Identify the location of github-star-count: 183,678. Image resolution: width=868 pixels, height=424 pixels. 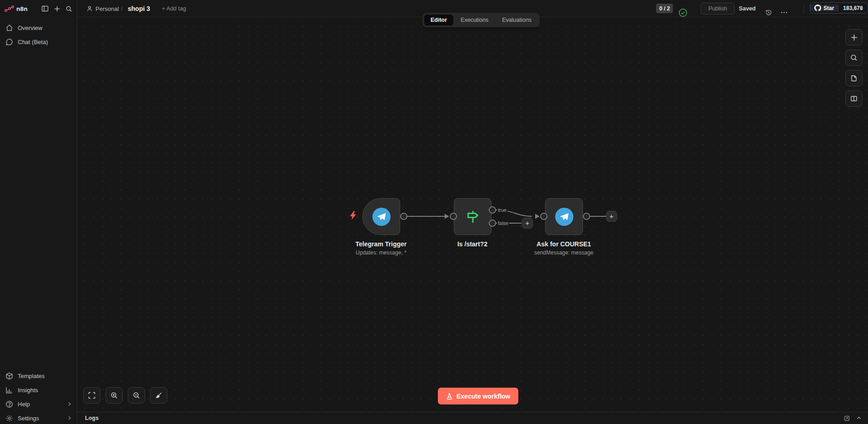
(853, 8).